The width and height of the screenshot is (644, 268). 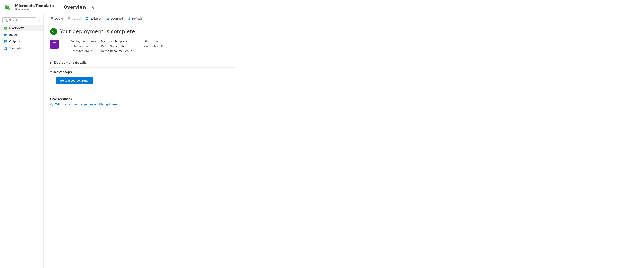 What do you see at coordinates (51, 72) in the screenshot?
I see `chevron-down-icon: ▼` at bounding box center [51, 72].